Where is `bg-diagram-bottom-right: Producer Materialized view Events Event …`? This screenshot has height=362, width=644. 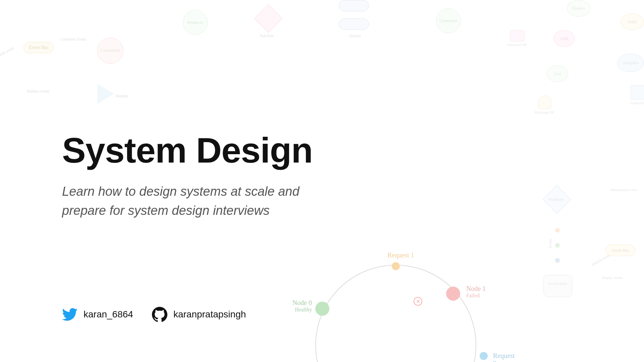
bg-diagram-bottom-right: Producer Materialized view Events Event … is located at coordinates (585, 275).